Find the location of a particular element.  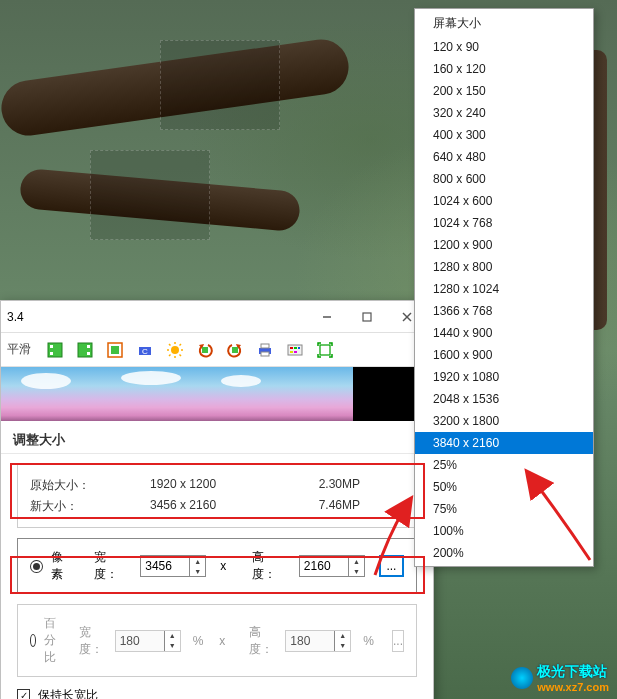

keep-ratio-row: 保持长宽比 is located at coordinates (217, 693).